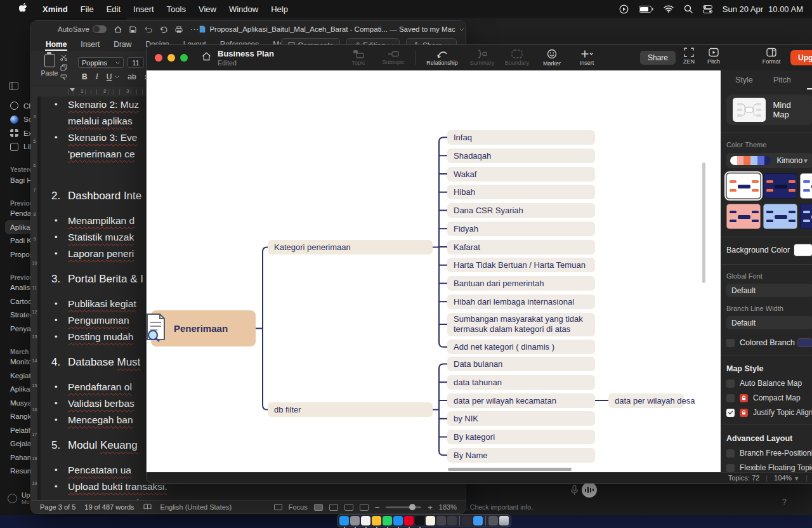  What do you see at coordinates (521, 192) in the screenshot?
I see `topic-child: Hibah` at bounding box center [521, 192].